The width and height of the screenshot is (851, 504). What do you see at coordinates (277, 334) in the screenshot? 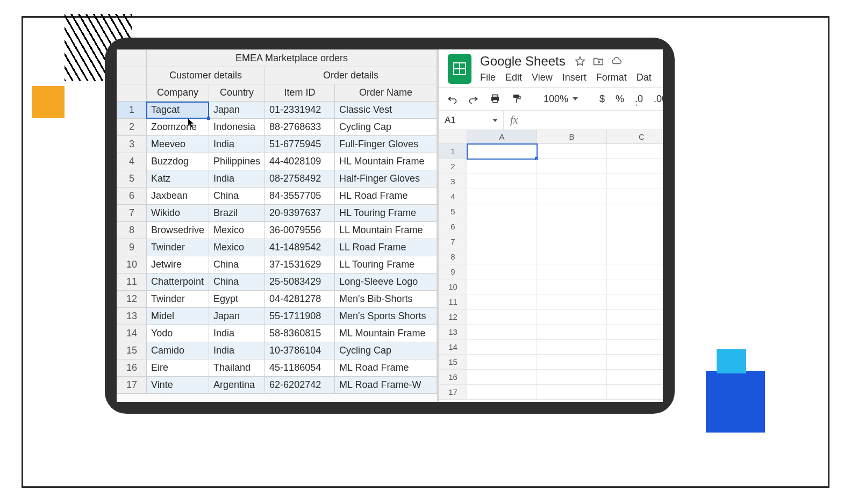
I see `table-row: 14YodoIndia58-8360815ML Mountain Frame` at bounding box center [277, 334].